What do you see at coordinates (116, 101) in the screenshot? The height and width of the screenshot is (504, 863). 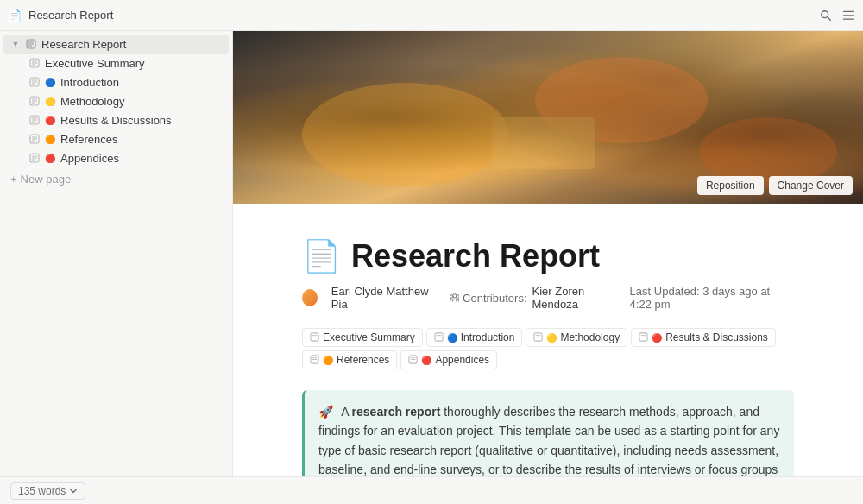 I see `sidebar-item-methodology: 🟡 Methodology` at bounding box center [116, 101].